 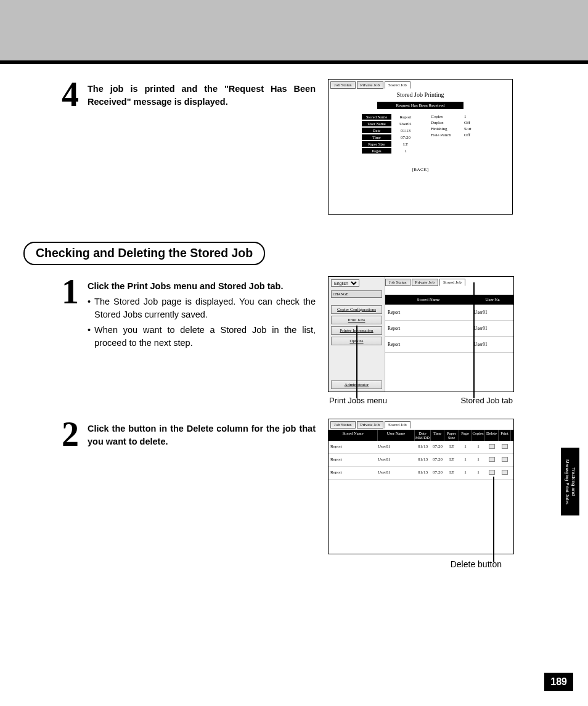 What do you see at coordinates (294, 245) in the screenshot?
I see `section-row: Checking and Deleting the Stored Job` at bounding box center [294, 245].